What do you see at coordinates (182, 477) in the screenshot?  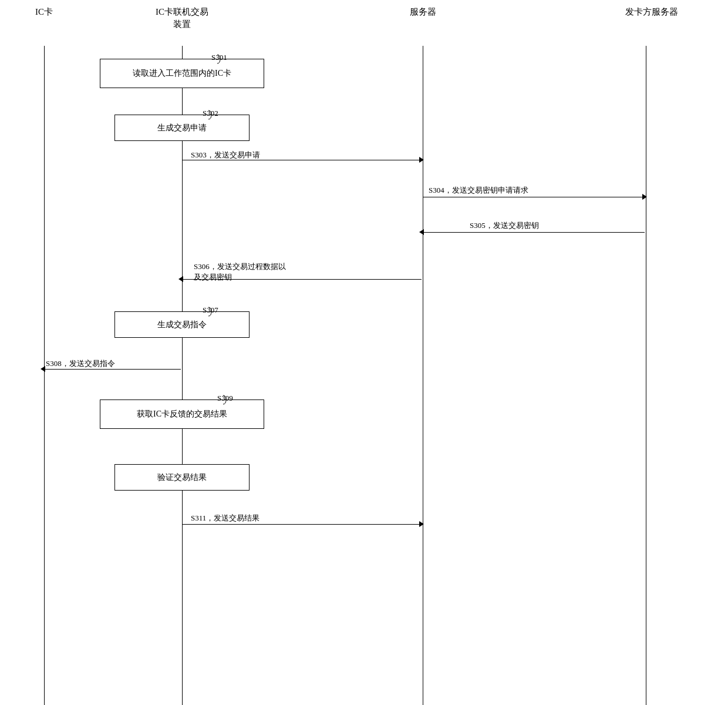 I see `box-s310: 验证交易结果` at bounding box center [182, 477].